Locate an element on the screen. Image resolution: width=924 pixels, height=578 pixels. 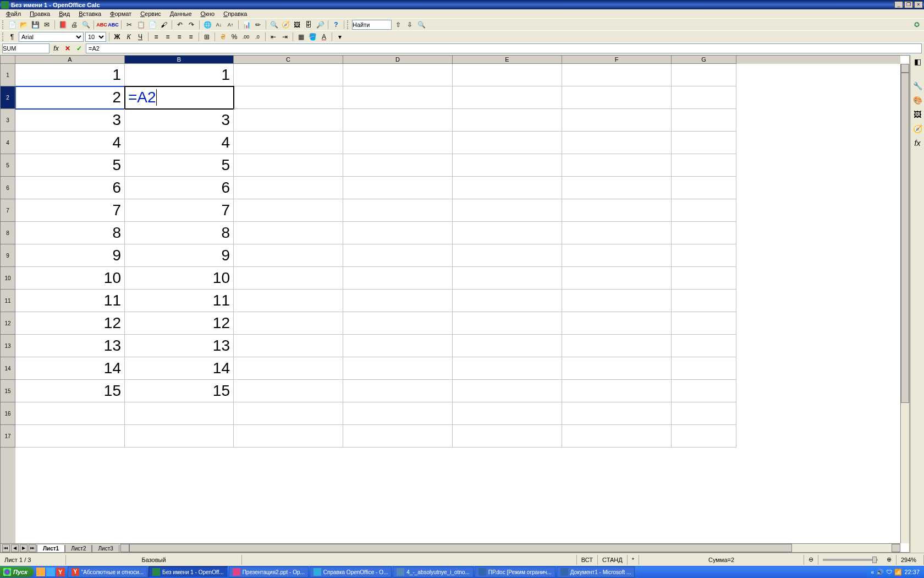
hyperlink-button: 🌐 is located at coordinates (207, 25).